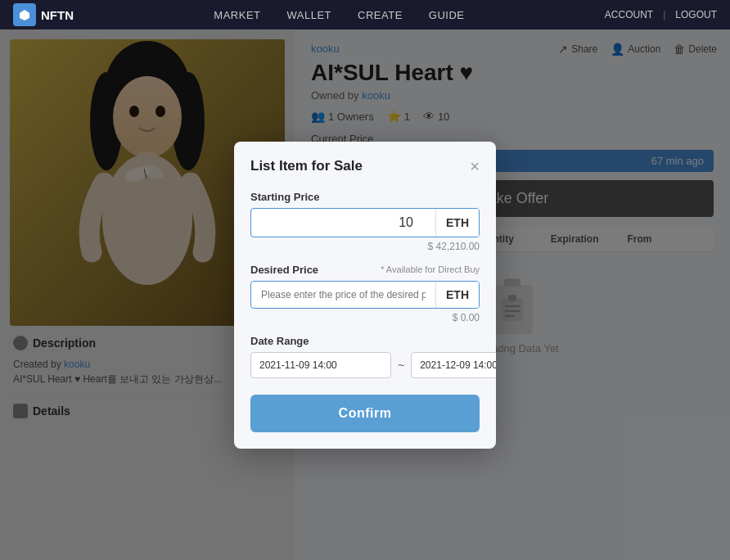 The width and height of the screenshot is (730, 560). I want to click on desired-price-usd: $ 0.00, so click(365, 318).